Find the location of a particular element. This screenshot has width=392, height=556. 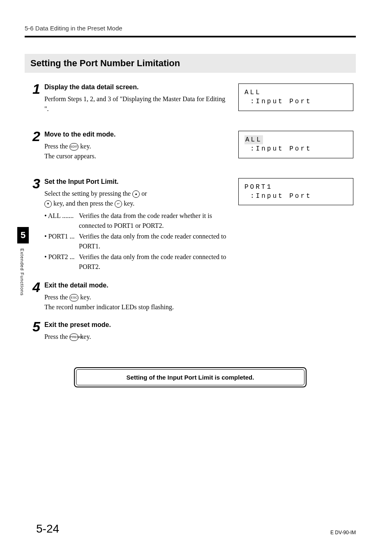

text-fragment: Select the setting by pressing the is located at coordinates (88, 193).